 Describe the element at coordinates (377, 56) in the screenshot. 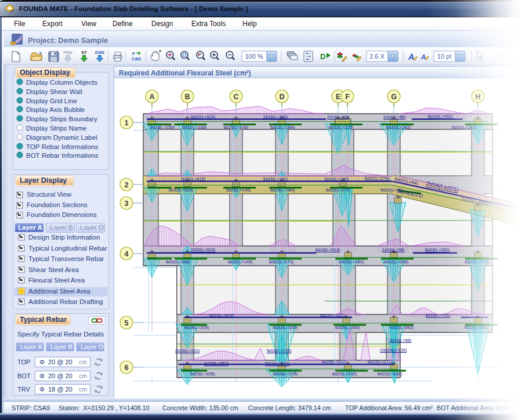

I see `svg-text: 2.6 X` at that location.